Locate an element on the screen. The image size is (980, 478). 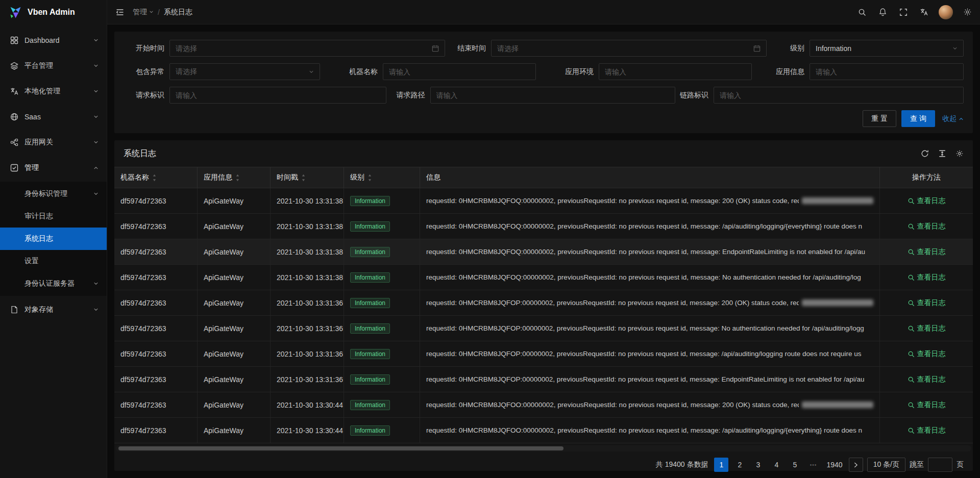
sidebar-subitem: 身份认证服务器 is located at coordinates (53, 284).